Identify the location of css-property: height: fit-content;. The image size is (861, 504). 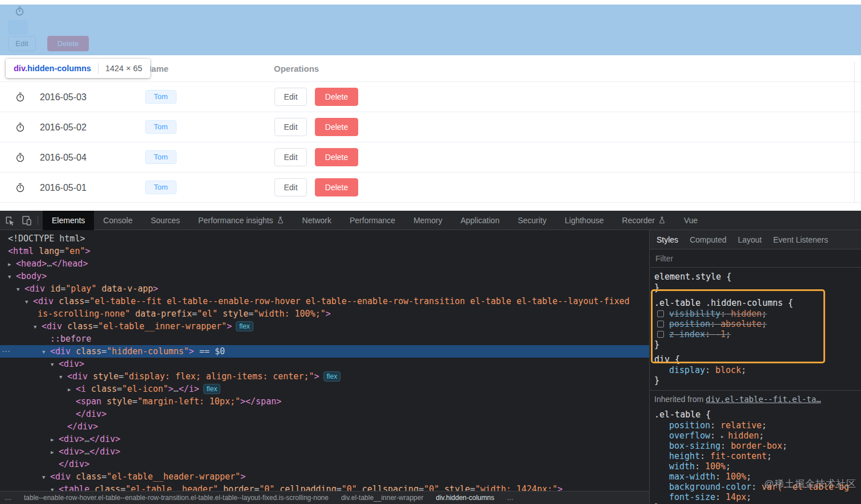
(757, 456).